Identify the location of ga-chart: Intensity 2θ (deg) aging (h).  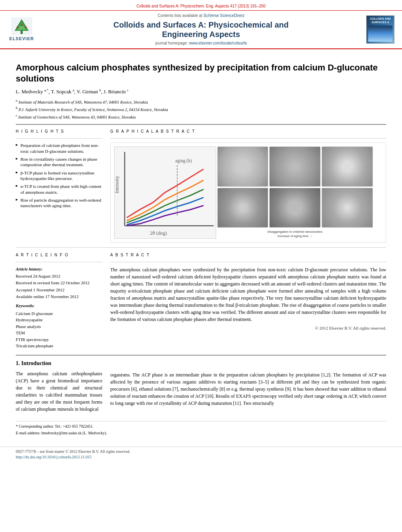
(165, 192).